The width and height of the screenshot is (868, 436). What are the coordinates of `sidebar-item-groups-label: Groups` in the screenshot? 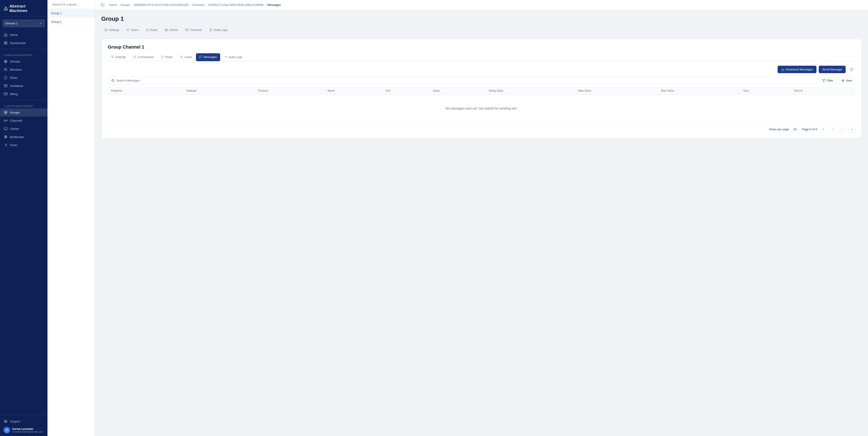 It's located at (15, 112).